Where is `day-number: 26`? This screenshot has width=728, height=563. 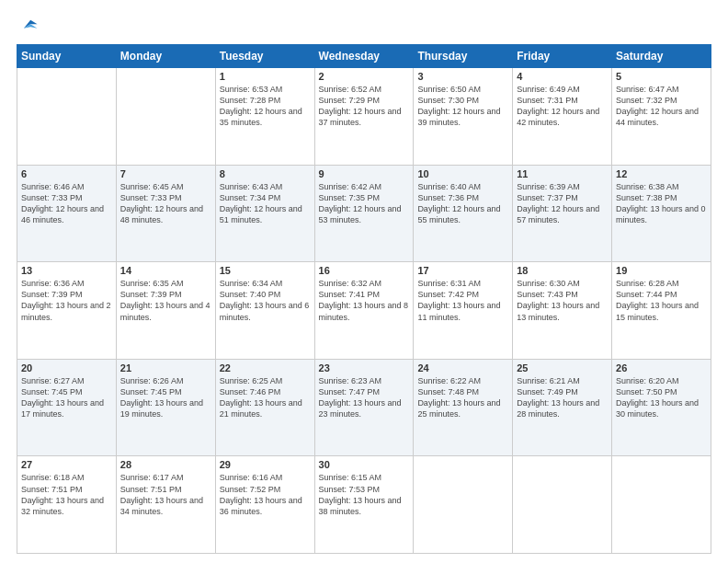 day-number: 26 is located at coordinates (662, 368).